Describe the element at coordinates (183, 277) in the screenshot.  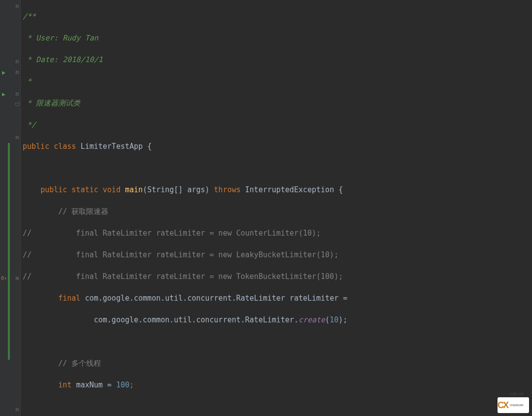
I see `comment: // final RateLimiter rateLimiter = new T…` at that location.